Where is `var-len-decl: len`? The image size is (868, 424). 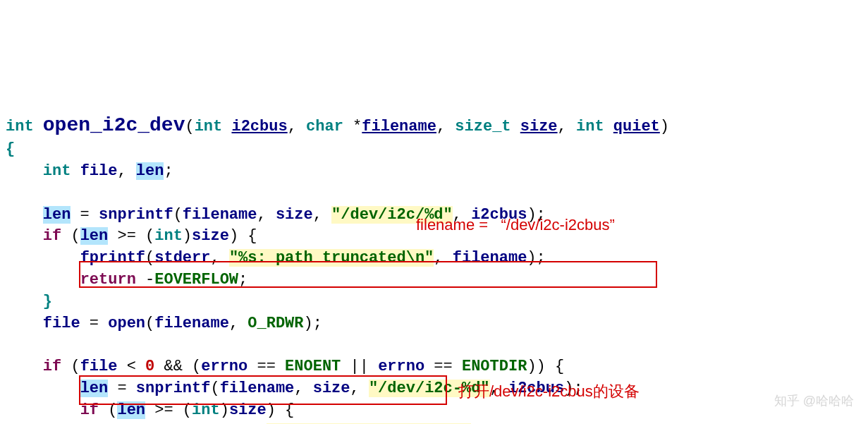
var-len-decl: len is located at coordinates (150, 171).